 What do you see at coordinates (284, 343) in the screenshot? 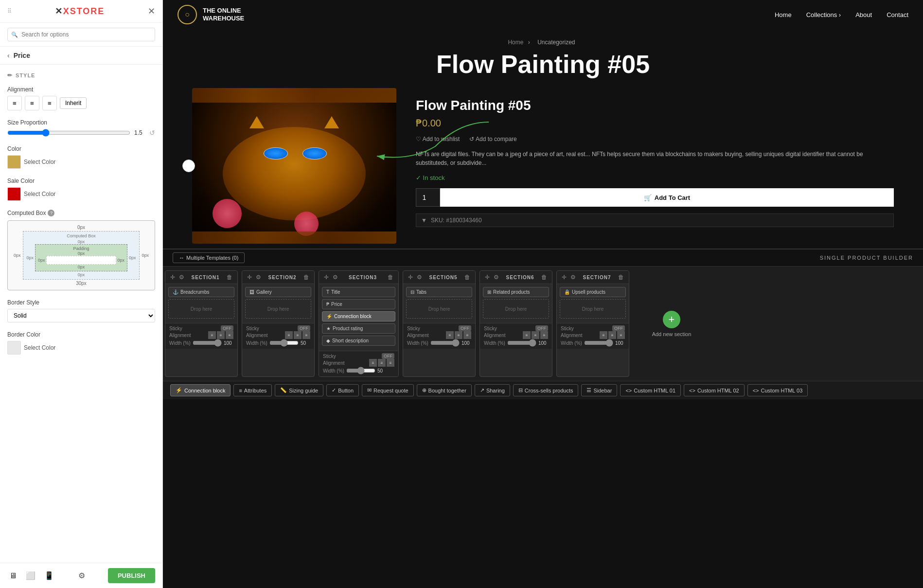
I see `section2-width-input` at bounding box center [284, 343].